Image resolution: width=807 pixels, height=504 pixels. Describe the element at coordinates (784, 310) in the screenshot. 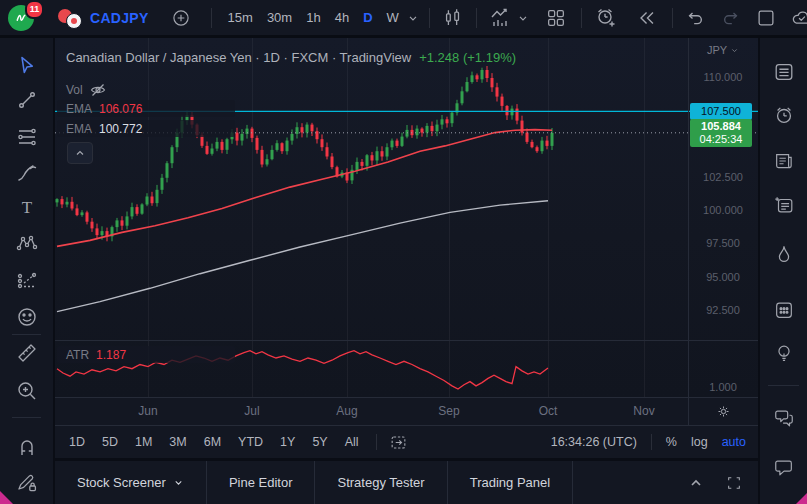

I see `calendar-icon` at that location.